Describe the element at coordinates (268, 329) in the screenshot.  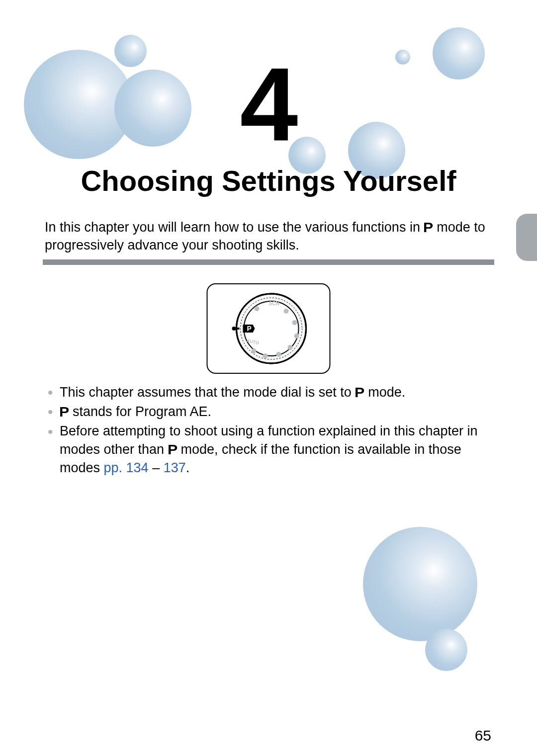
I see `mode-dial-illustration: P AUTO SCN` at that location.